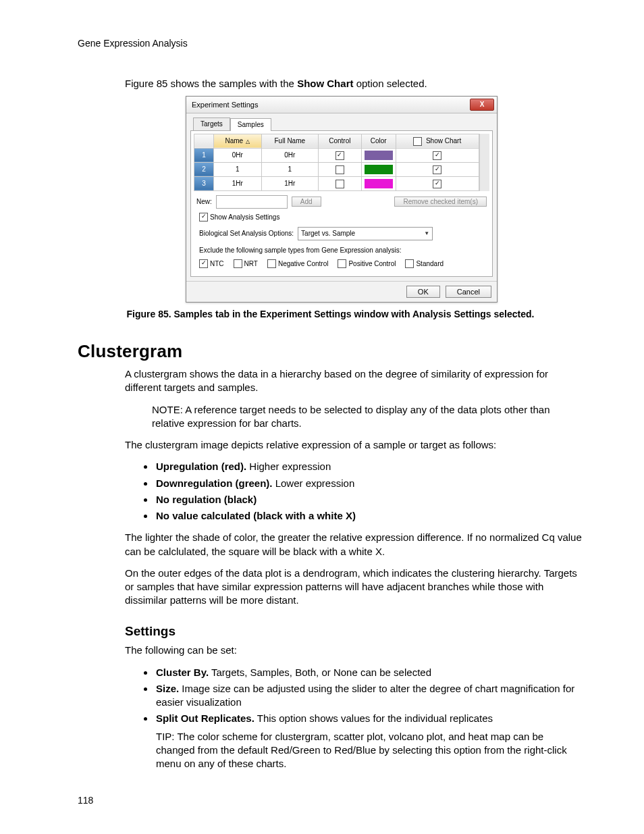  Describe the element at coordinates (290, 155) in the screenshot. I see `cell-fullname: 0Hr` at that location.